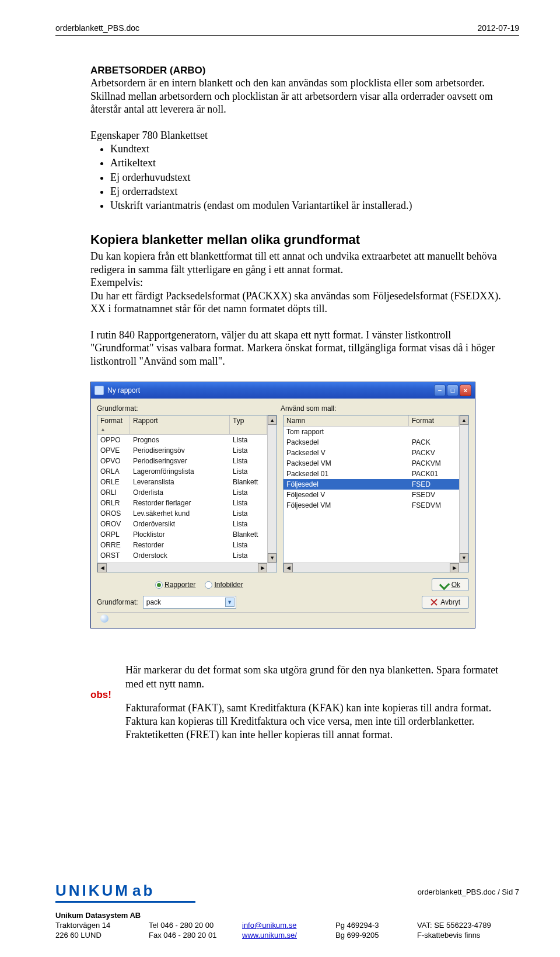 The image size is (560, 957). I want to click on email-link: info@unikum.se, so click(270, 925).